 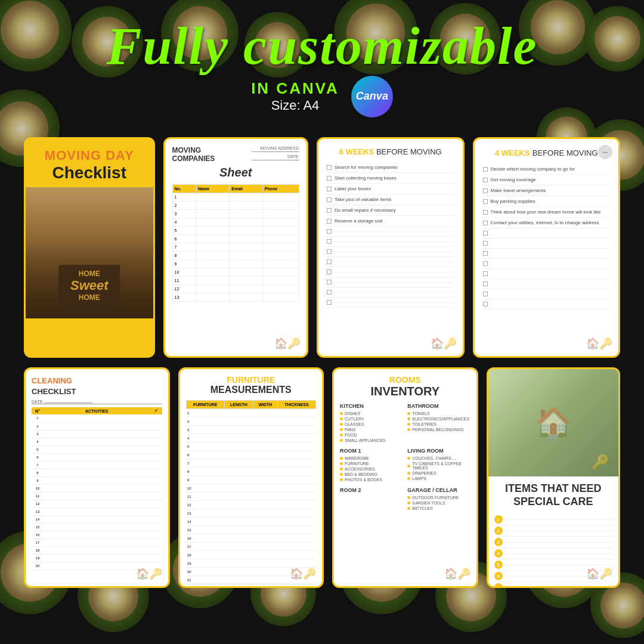 I want to click on room-item: FURNITURE, so click(x=371, y=464).